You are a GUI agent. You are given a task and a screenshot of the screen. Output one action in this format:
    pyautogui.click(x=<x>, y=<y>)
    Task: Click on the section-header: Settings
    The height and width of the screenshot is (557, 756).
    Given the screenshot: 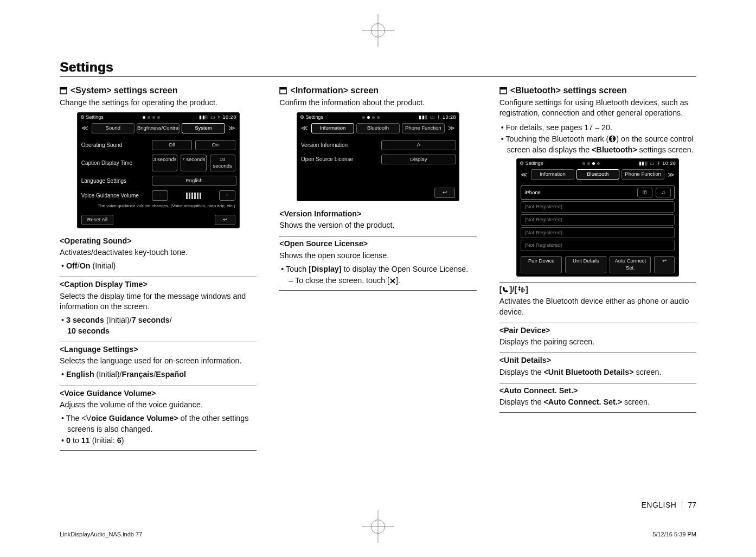 What is the action you would take?
    pyautogui.click(x=378, y=68)
    